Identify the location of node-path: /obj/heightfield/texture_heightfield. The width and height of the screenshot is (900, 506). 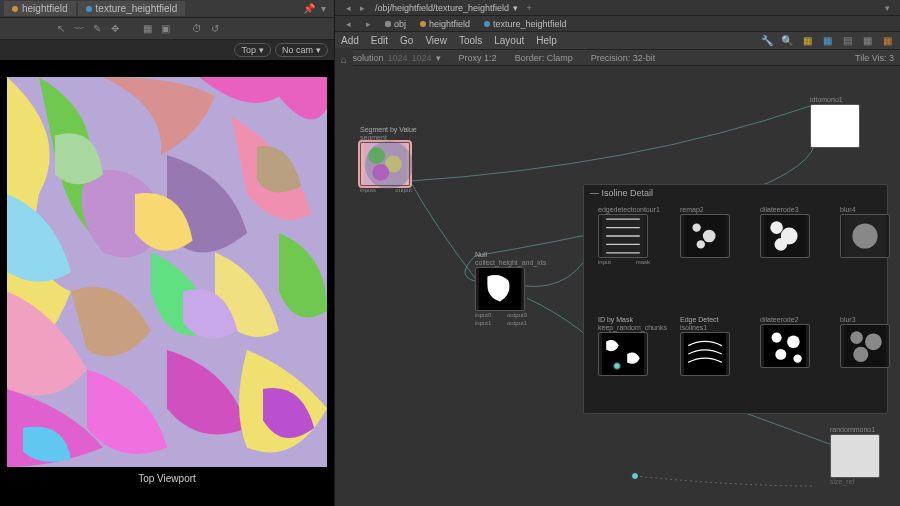
(442, 8).